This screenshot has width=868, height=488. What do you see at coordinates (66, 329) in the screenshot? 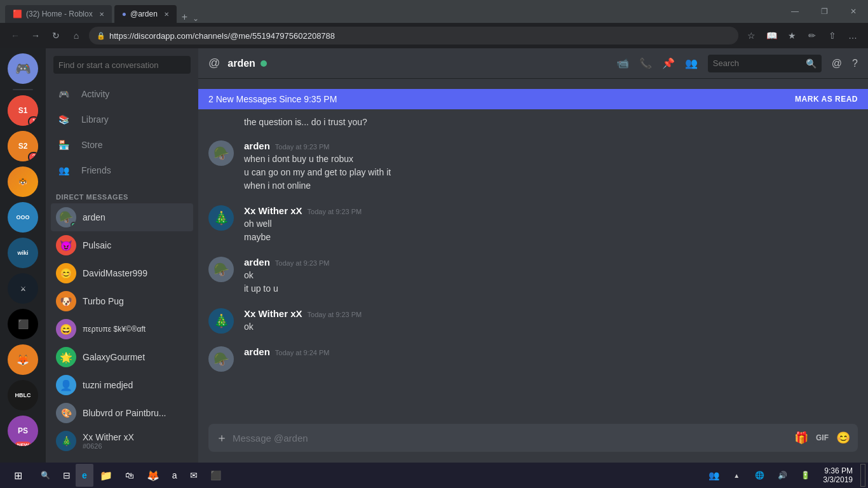
I see `dm-avatar-neptune: 😄` at bounding box center [66, 329].